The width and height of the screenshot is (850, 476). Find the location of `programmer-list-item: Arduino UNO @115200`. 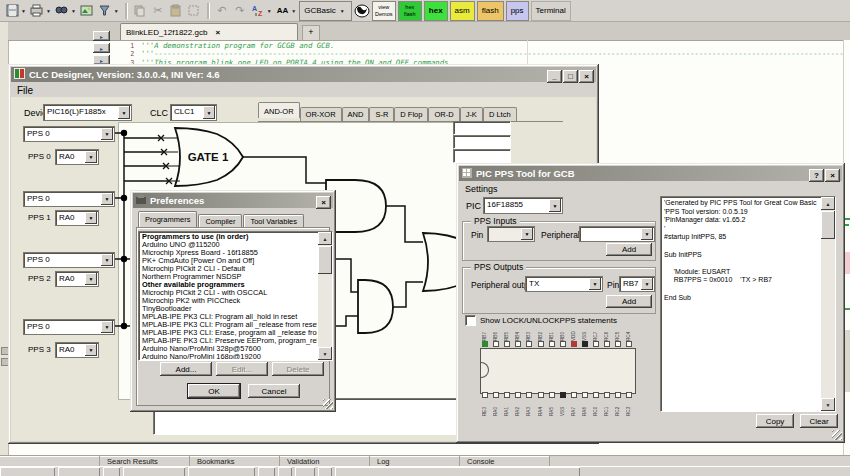

programmer-list-item: Arduino UNO @115200 is located at coordinates (228, 245).